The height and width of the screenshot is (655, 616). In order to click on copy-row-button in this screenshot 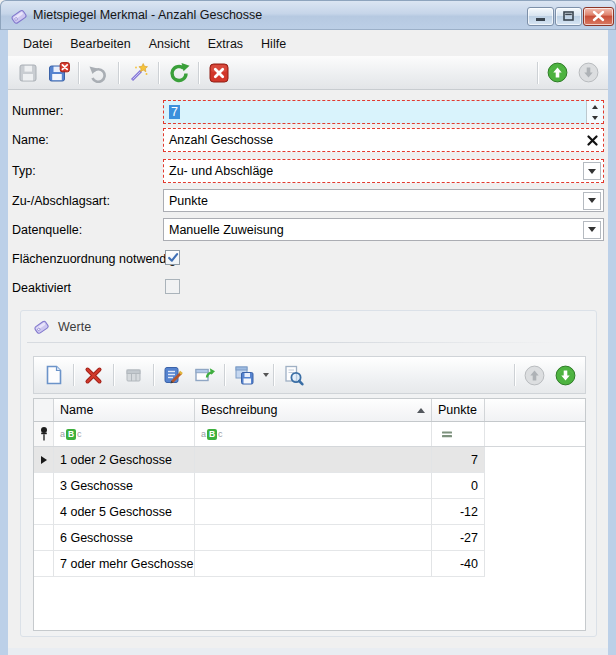, I will do `click(134, 376)`.